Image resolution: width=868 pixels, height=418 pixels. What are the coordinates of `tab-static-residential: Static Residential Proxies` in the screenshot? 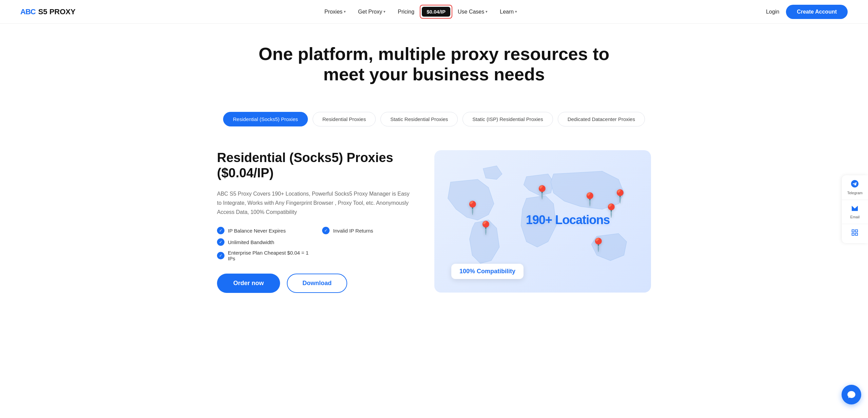 It's located at (419, 119).